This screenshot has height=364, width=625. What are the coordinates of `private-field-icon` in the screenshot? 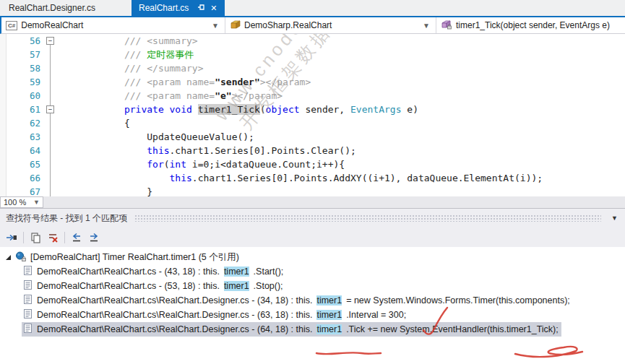 It's located at (20, 257).